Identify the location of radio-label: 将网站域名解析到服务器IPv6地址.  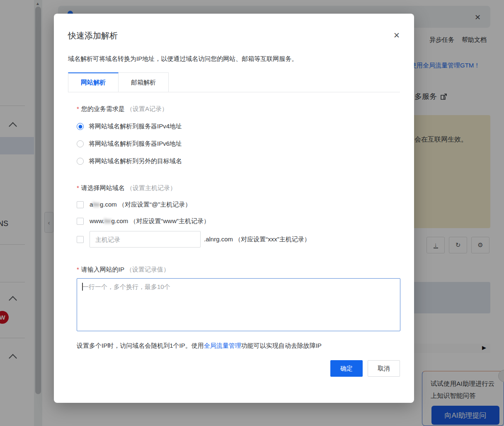
(135, 144).